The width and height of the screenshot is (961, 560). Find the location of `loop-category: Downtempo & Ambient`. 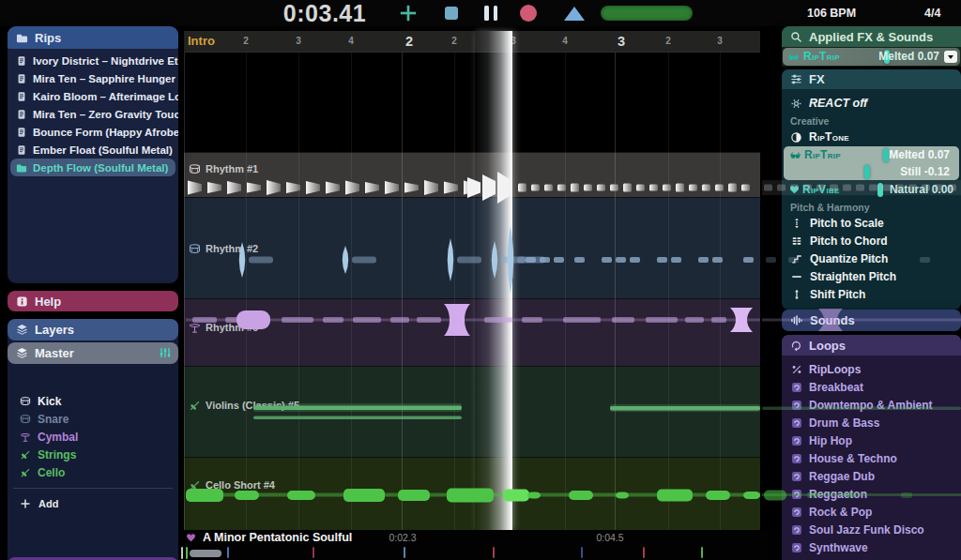

loop-category: Downtempo & Ambient is located at coordinates (871, 405).